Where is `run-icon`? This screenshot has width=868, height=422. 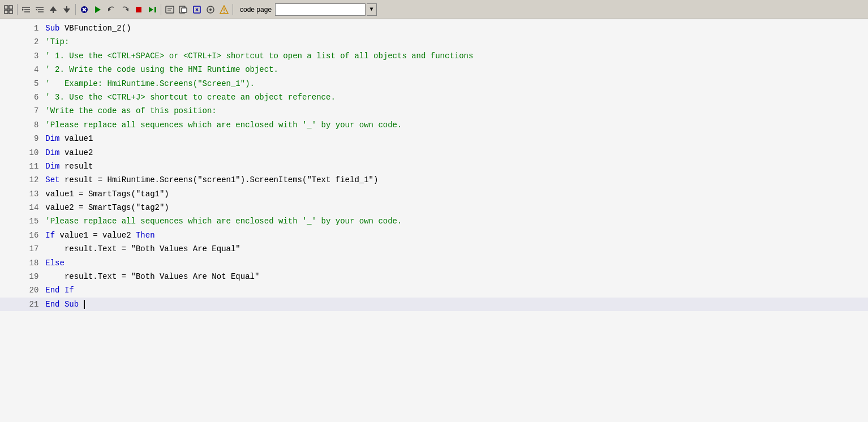 run-icon is located at coordinates (98, 10).